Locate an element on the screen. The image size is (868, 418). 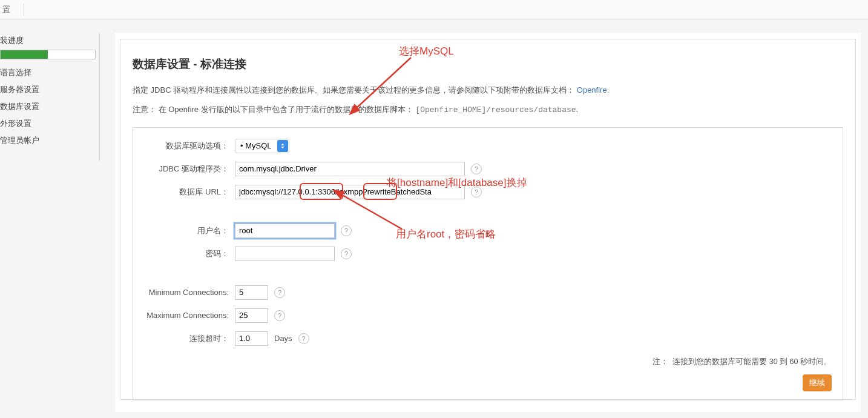
timeout-label: 连接超时： is located at coordinates (189, 339).